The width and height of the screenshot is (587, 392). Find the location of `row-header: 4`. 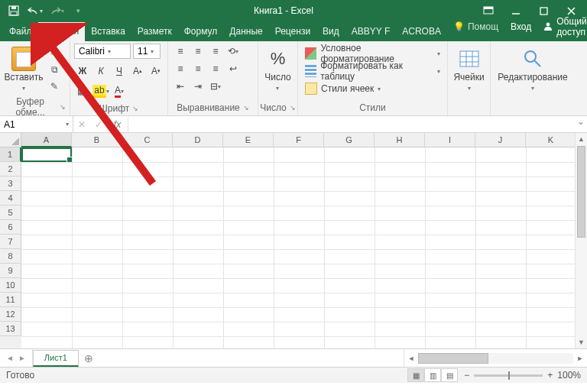

row-header: 4 is located at coordinates (11, 199).